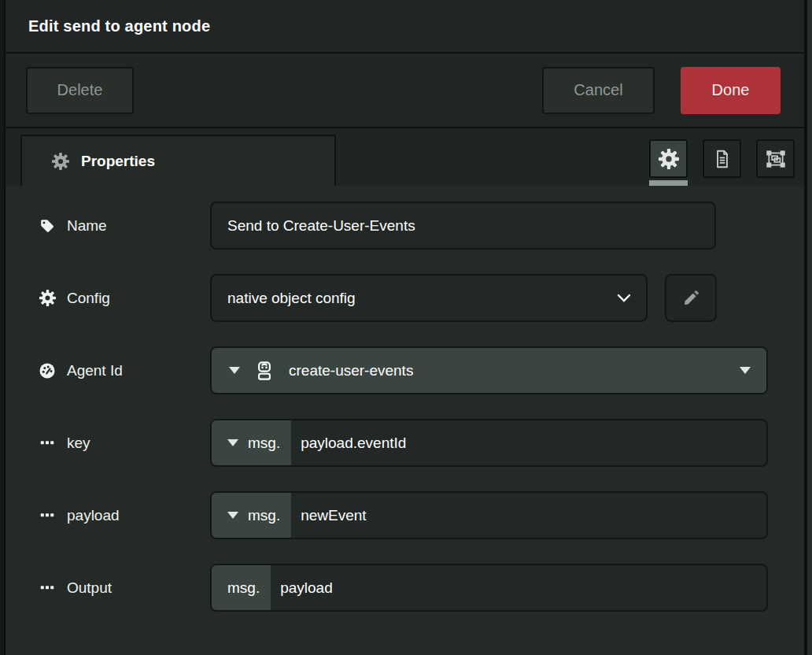 The width and height of the screenshot is (812, 655). What do you see at coordinates (47, 226) in the screenshot?
I see `tag-icon` at bounding box center [47, 226].